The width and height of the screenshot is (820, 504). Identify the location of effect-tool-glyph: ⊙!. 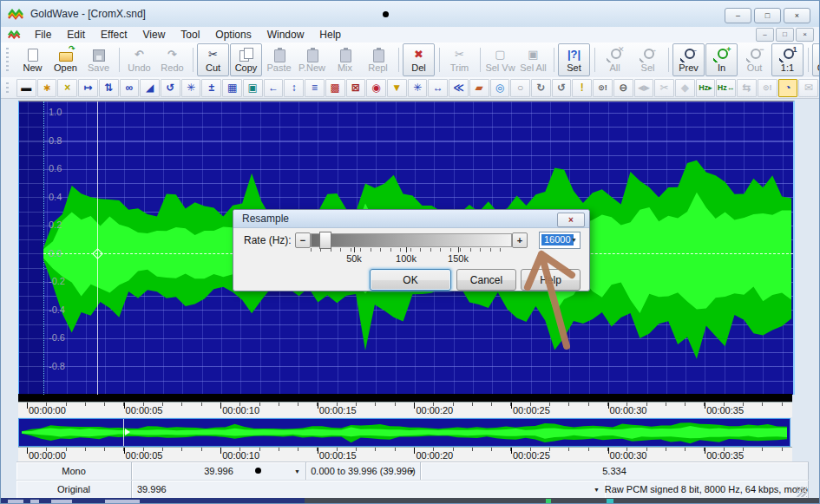
(602, 88).